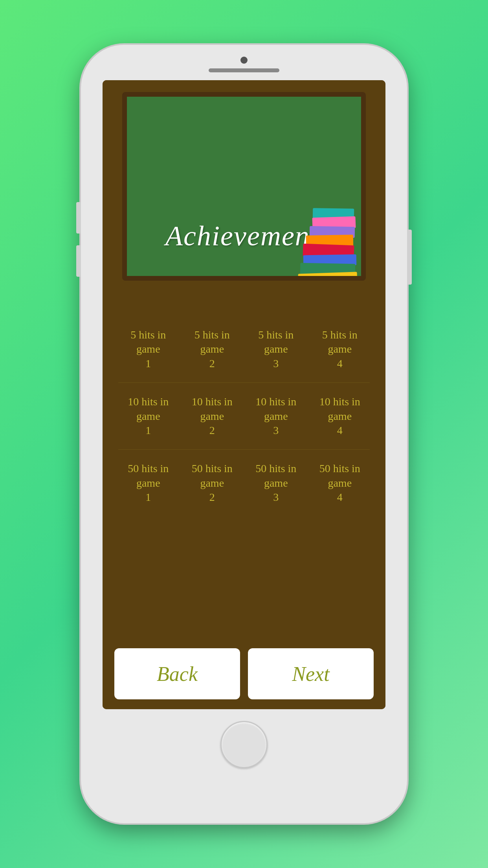 The image size is (488, 868). What do you see at coordinates (340, 483) in the screenshot?
I see `list-item: 50 hits in game4` at bounding box center [340, 483].